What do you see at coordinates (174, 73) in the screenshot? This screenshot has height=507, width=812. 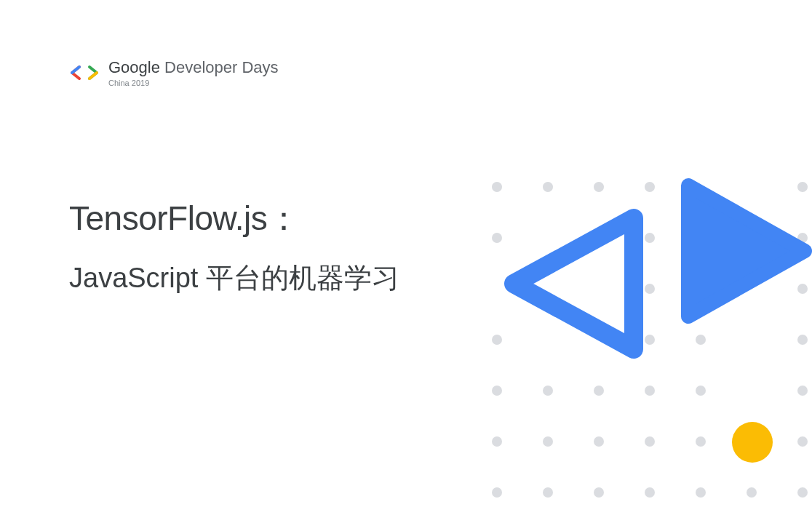 I see `header-logo: Google Developer Days China 2019` at bounding box center [174, 73].